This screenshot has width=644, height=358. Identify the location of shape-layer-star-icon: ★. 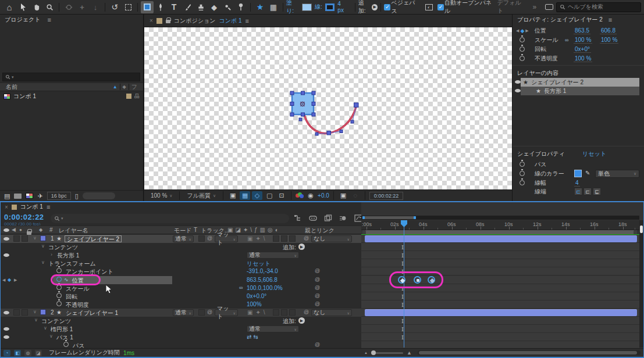
(260, 7).